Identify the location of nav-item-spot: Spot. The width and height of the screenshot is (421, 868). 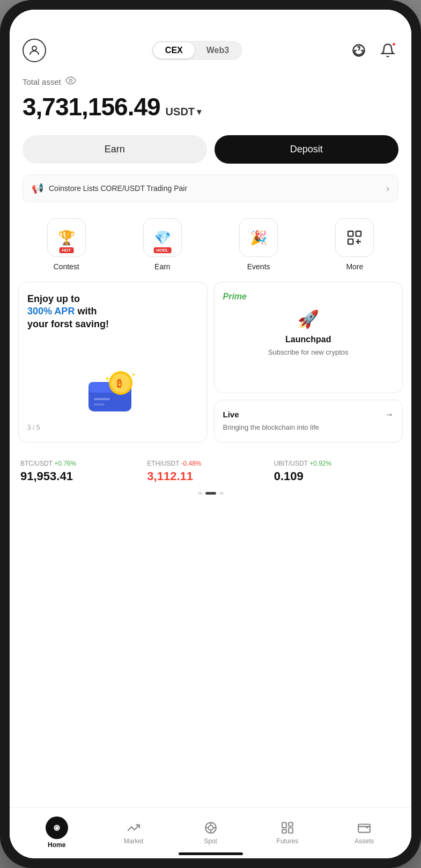
(210, 833).